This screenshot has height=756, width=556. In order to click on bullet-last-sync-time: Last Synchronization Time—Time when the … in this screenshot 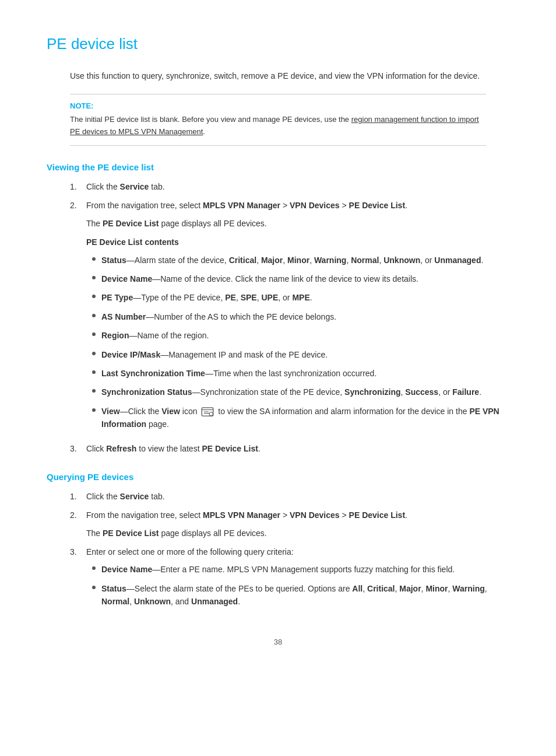, I will do `click(301, 373)`.